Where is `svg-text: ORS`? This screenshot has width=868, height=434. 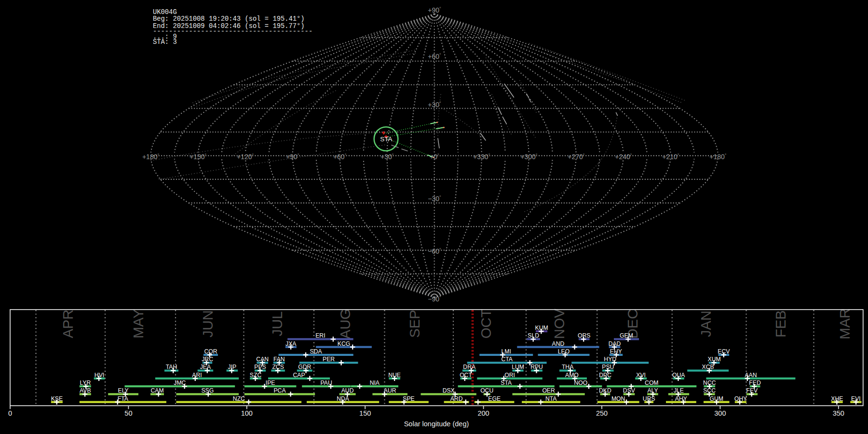 svg-text: ORS is located at coordinates (584, 336).